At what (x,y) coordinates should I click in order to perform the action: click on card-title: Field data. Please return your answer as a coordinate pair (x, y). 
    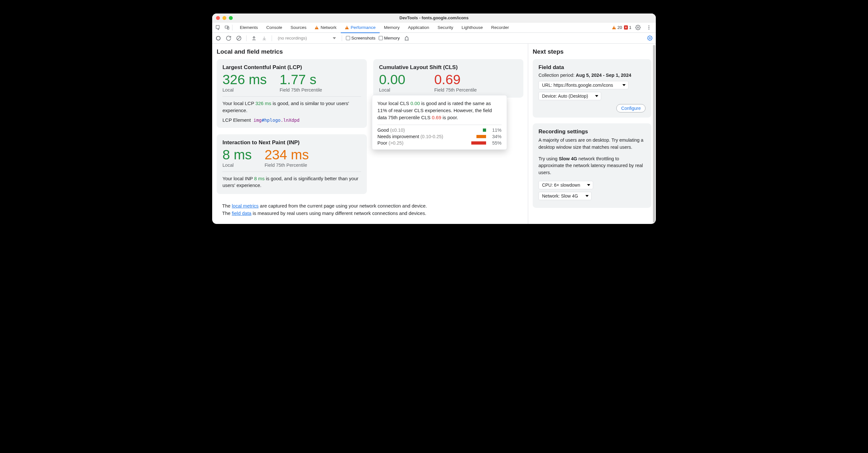
    Looking at the image, I should click on (592, 67).